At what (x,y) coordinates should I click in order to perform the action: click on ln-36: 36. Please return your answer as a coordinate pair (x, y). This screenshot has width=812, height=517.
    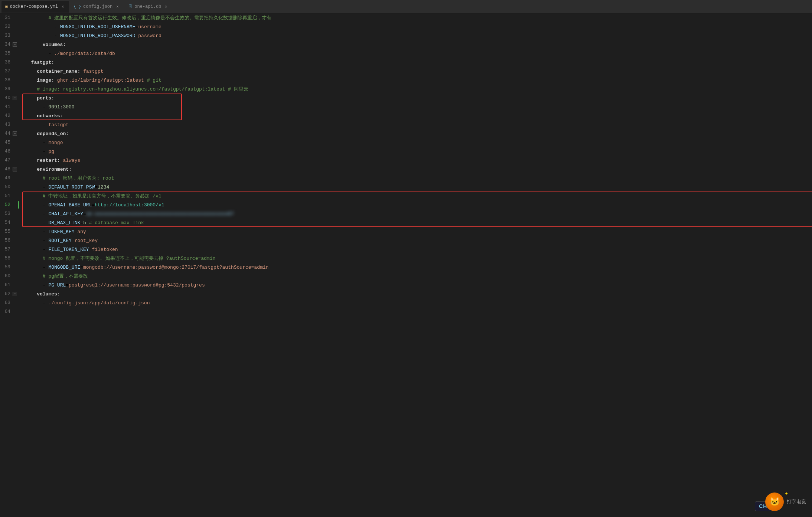
    Looking at the image, I should click on (7, 62).